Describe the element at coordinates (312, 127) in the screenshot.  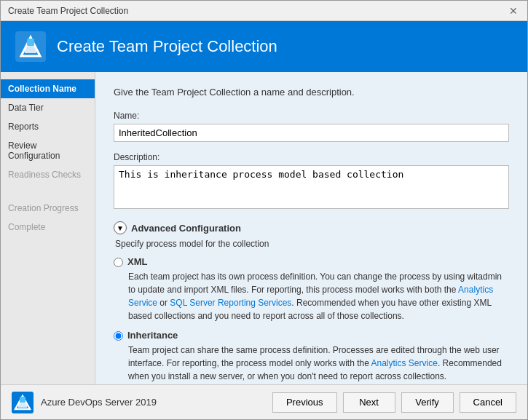
I see `name-field-group: Name:` at that location.